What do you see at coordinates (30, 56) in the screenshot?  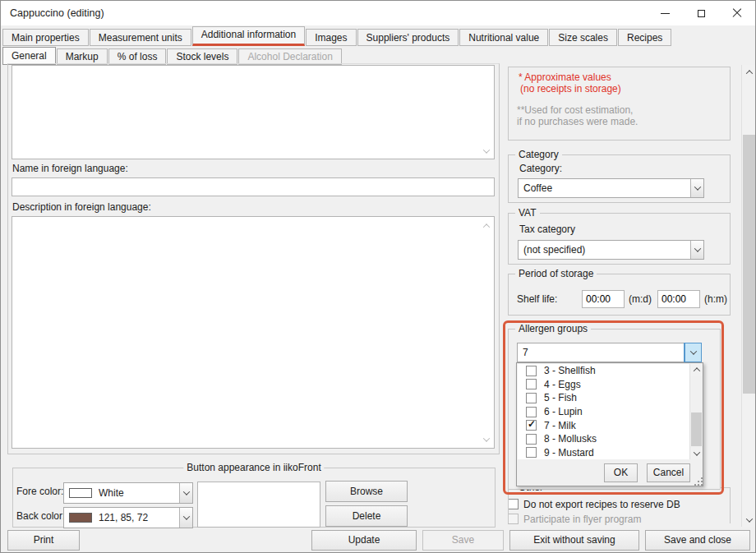 I see `subtab-general: General` at bounding box center [30, 56].